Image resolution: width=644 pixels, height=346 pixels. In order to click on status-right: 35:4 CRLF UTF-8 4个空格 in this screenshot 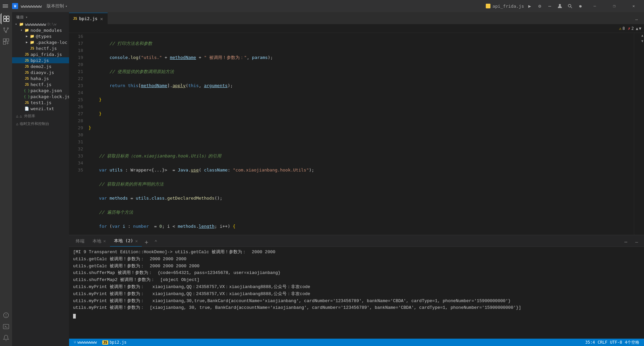, I will do `click(612, 342)`.